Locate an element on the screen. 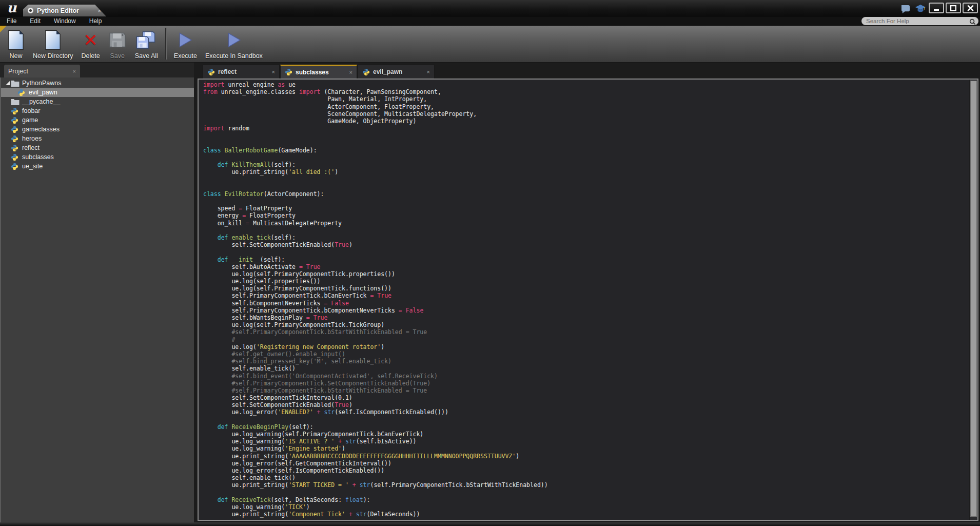 The image size is (980, 526). code-line: class BallerRobotGame(GameMode): is located at coordinates (586, 150).